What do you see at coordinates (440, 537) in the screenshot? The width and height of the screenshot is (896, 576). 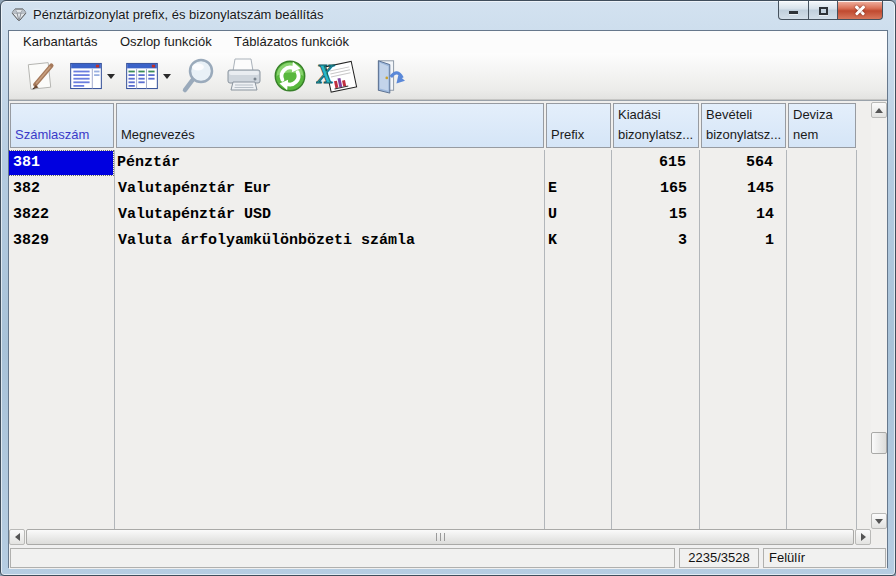 I see `grip-icon` at bounding box center [440, 537].